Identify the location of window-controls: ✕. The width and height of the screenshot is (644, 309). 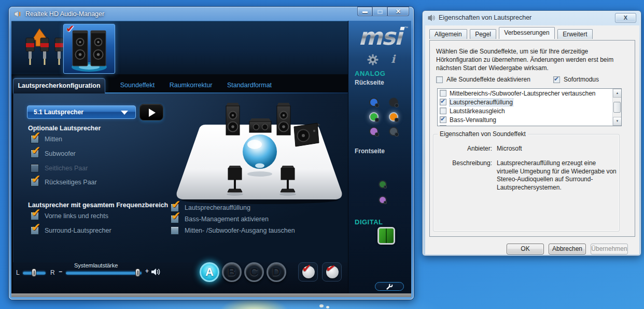
(383, 11).